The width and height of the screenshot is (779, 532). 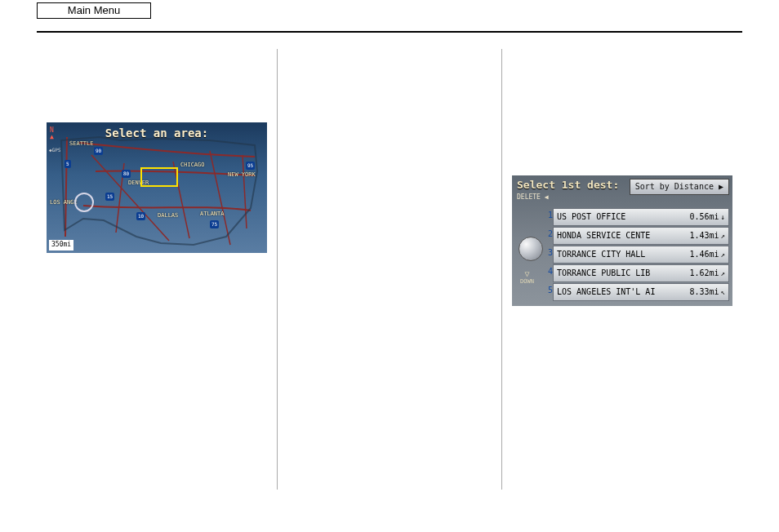 What do you see at coordinates (140, 216) in the screenshot?
I see `shield-10: 10` at bounding box center [140, 216].